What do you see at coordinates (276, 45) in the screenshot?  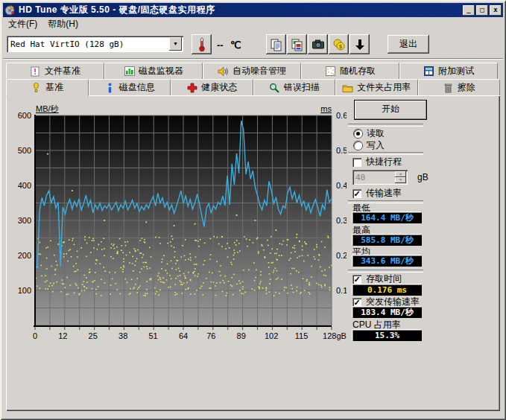 I see `copy-text-button` at bounding box center [276, 45].